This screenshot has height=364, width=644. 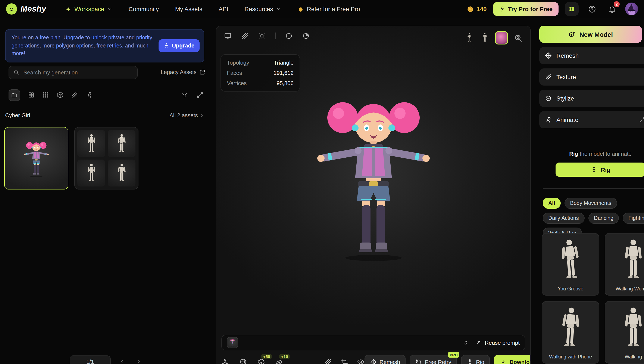 What do you see at coordinates (187, 115) in the screenshot?
I see `asset-group-all-link: All 2 assets` at bounding box center [187, 115].